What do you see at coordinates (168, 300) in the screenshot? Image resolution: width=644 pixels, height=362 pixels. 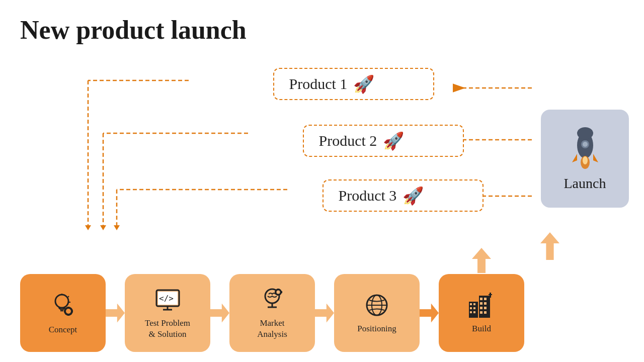 I see `test-icon: </>` at bounding box center [168, 300].